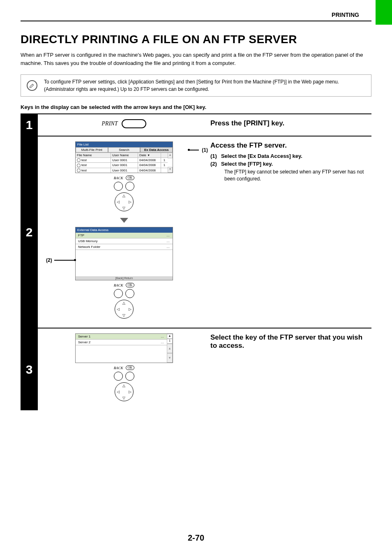 The width and height of the screenshot is (392, 555). What do you see at coordinates (134, 124) in the screenshot?
I see `print-hardware-key` at bounding box center [134, 124].